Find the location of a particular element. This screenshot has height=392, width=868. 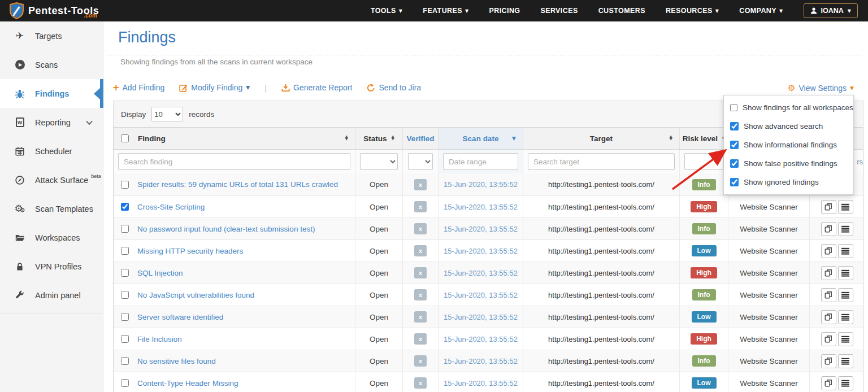

finding-link: Missing HTTP security headers is located at coordinates (190, 251).